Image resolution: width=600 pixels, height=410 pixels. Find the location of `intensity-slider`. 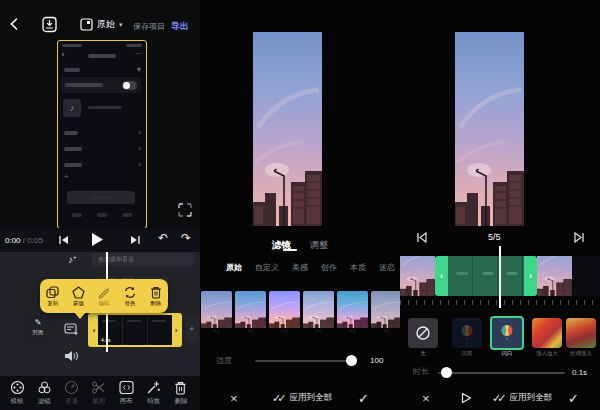

intensity-slider is located at coordinates (305, 361).